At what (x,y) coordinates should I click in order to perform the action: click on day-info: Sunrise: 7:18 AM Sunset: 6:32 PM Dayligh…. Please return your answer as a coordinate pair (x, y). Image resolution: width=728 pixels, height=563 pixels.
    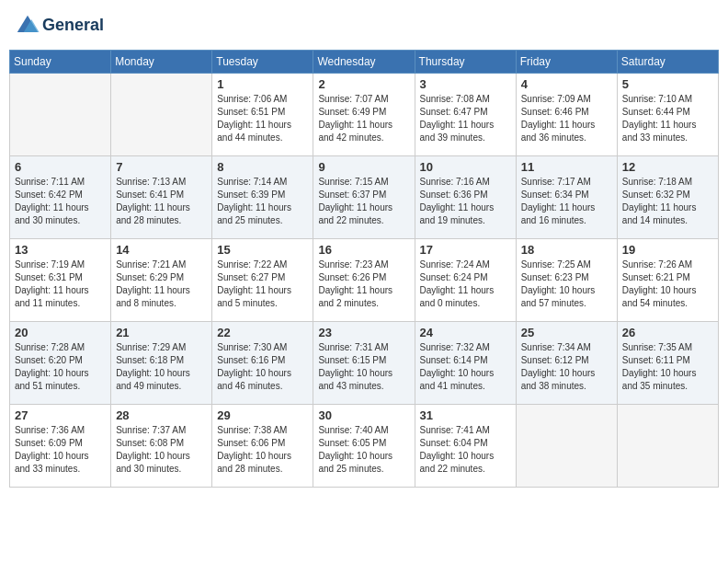
    Looking at the image, I should click on (667, 201).